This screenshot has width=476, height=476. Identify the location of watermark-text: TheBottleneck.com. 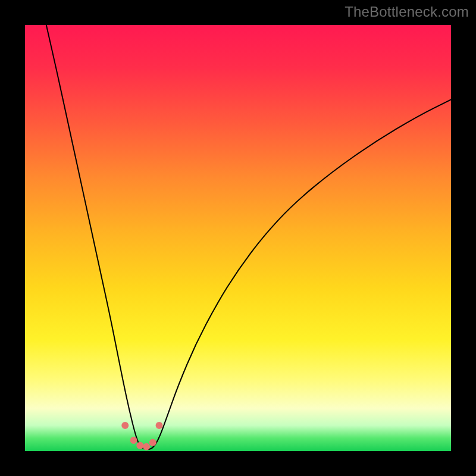
(407, 12).